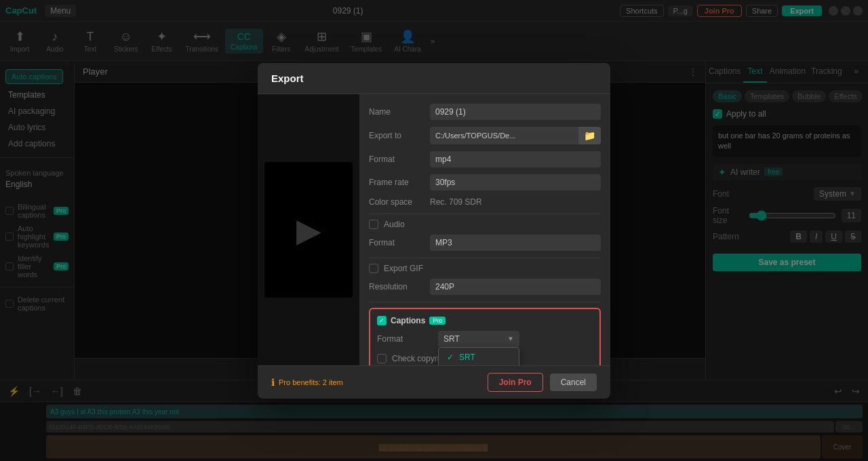  I want to click on export-to-label: Export to, so click(396, 136).